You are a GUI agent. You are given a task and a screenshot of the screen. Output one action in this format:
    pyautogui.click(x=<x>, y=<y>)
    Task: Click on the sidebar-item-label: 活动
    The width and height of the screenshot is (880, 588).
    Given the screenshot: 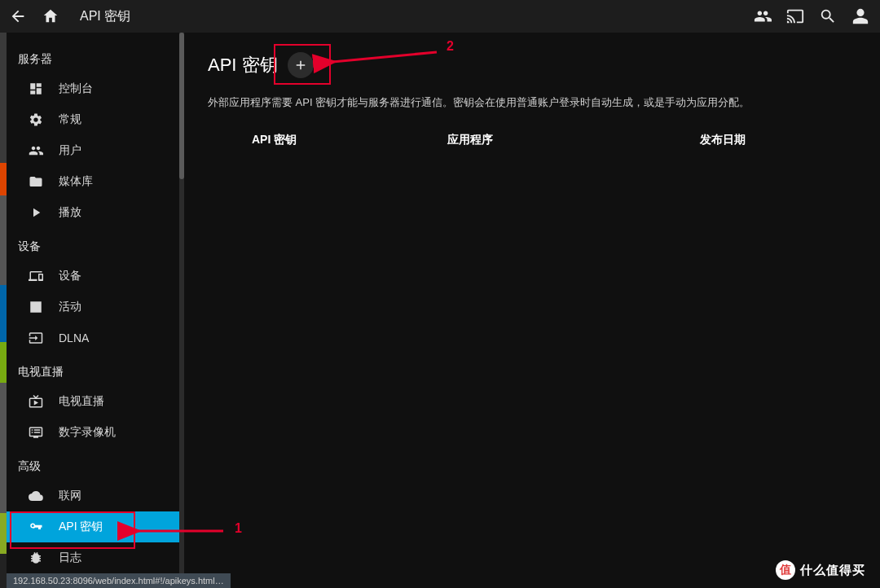 What is the action you would take?
    pyautogui.click(x=70, y=307)
    